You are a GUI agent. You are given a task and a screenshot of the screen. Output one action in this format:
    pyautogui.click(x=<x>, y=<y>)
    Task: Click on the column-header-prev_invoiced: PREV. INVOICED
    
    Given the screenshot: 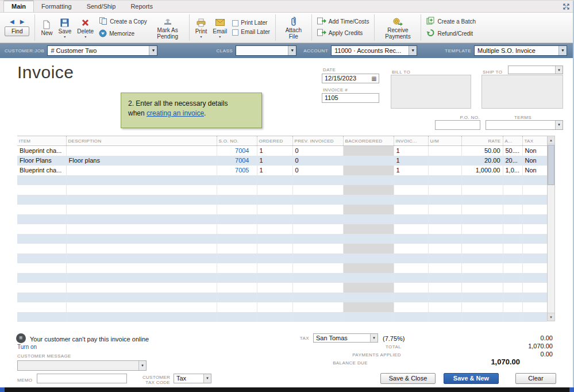 What is the action you would take?
    pyautogui.click(x=318, y=141)
    